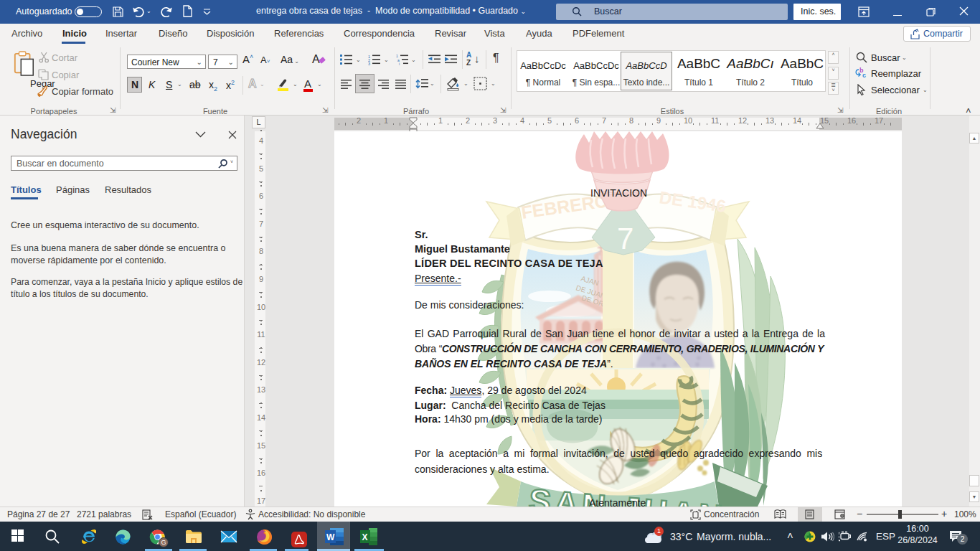 This screenshot has height=551, width=980. I want to click on svg-text: 7, so click(626, 238).